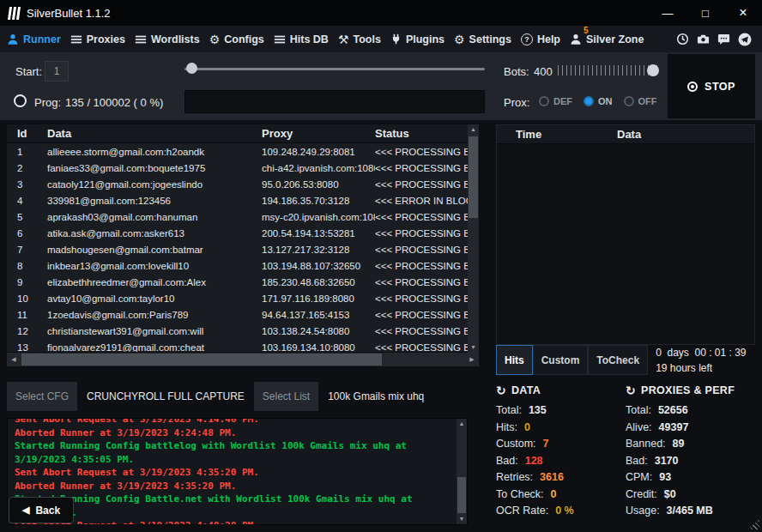 The image size is (762, 532). I want to click on prox-option-on: ON, so click(598, 101).